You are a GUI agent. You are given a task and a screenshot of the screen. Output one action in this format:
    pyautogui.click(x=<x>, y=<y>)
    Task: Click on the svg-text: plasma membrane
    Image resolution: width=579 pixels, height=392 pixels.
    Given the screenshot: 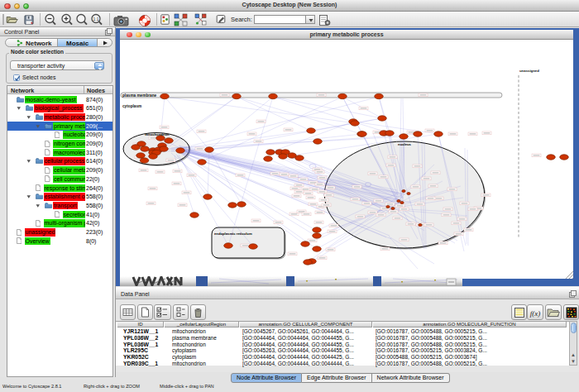 What is the action you would take?
    pyautogui.click(x=140, y=96)
    